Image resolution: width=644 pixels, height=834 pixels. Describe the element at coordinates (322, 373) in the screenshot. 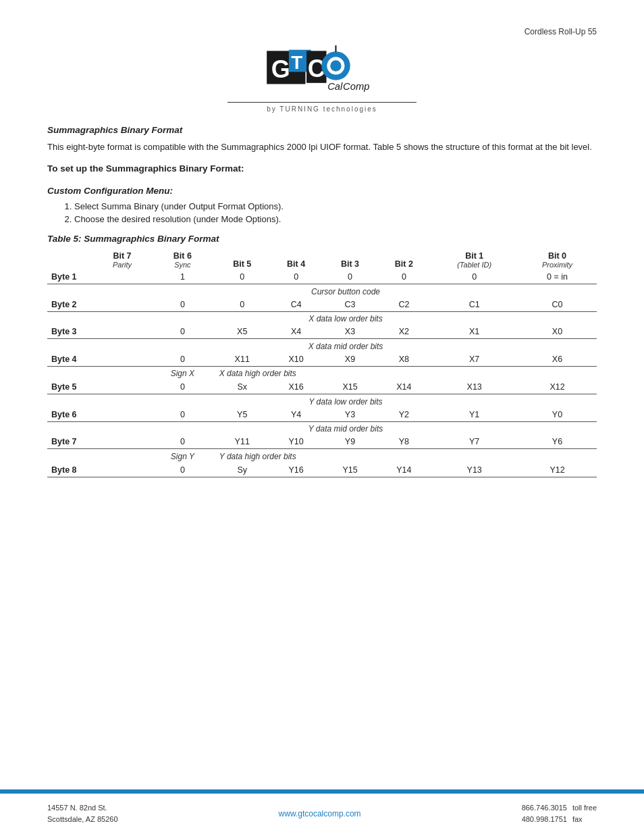

I see `table-row: Sign XX data high order bits` at that location.